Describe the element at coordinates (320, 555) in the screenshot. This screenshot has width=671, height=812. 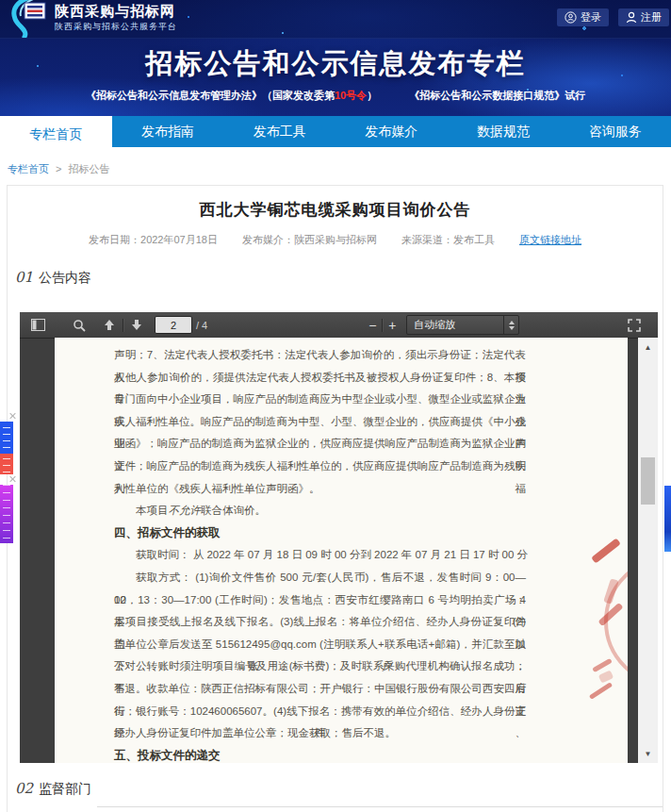
I see `pdf-text-line: 获取时间： 从 2022 年 07 月 18 日 09 时 00 分到 2022…` at that location.